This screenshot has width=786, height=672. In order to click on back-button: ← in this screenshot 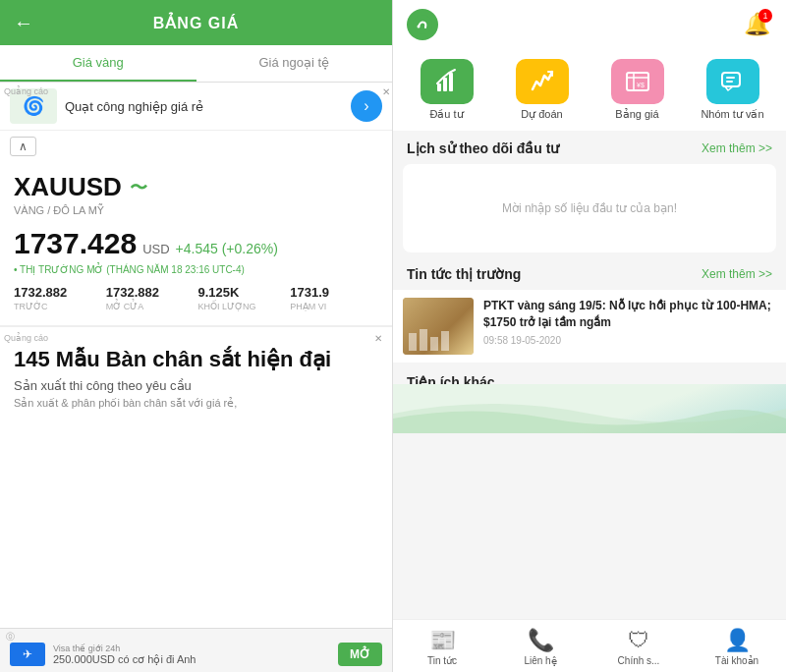, I will do `click(24, 24)`.